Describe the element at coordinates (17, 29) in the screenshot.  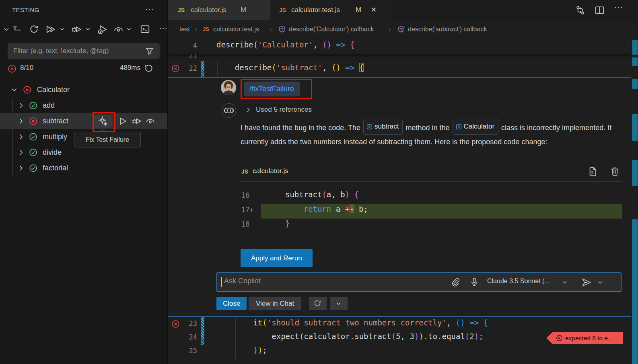
I see `toolbar-section-label: T...` at that location.